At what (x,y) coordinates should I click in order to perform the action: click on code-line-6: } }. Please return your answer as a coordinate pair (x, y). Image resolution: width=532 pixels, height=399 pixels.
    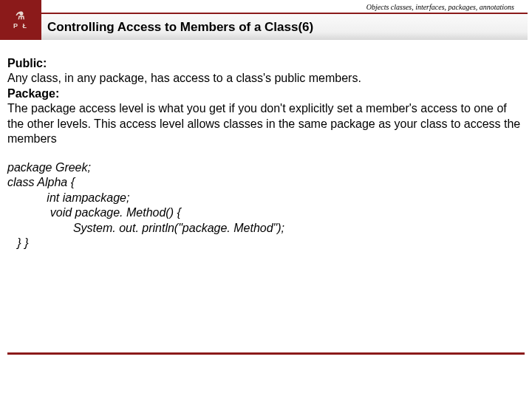
    Looking at the image, I should click on (18, 242).